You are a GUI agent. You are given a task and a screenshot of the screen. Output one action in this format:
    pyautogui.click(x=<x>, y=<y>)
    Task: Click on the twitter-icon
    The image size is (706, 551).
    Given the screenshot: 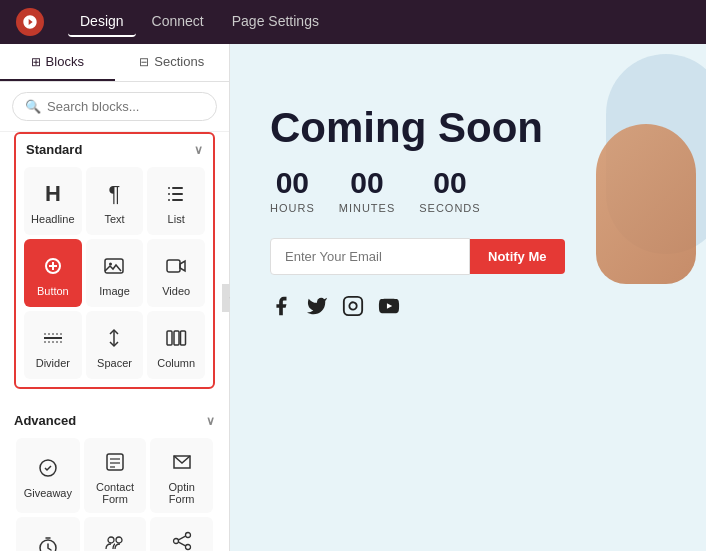 What is the action you would take?
    pyautogui.click(x=317, y=308)
    